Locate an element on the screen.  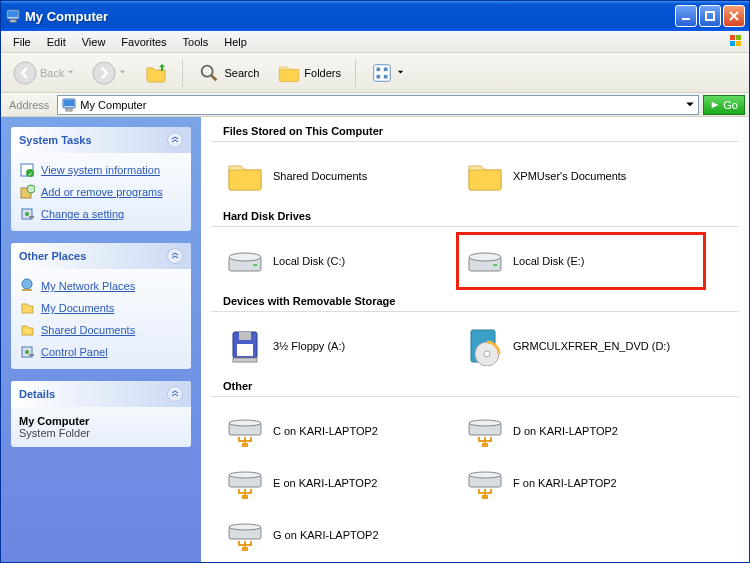
info-icon is located at coordinates (27, 170).